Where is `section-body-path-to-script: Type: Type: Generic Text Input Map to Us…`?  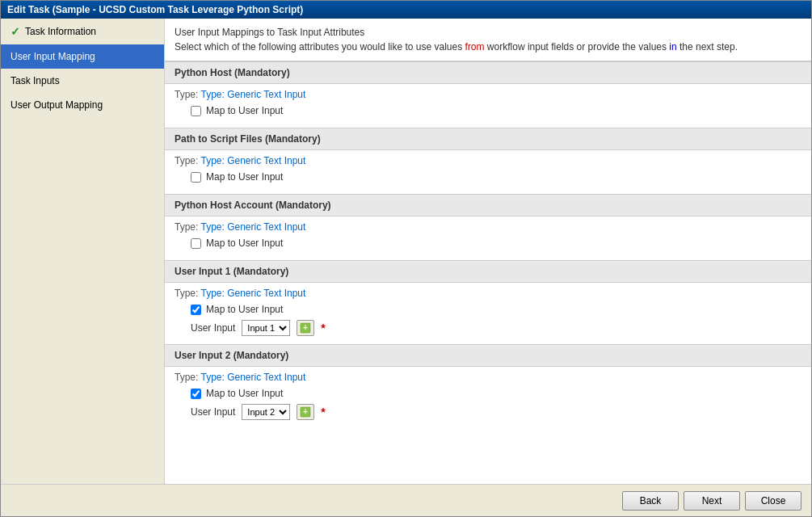
section-body-path-to-script: Type: Type: Generic Text Input Map to Us… is located at coordinates (488, 172).